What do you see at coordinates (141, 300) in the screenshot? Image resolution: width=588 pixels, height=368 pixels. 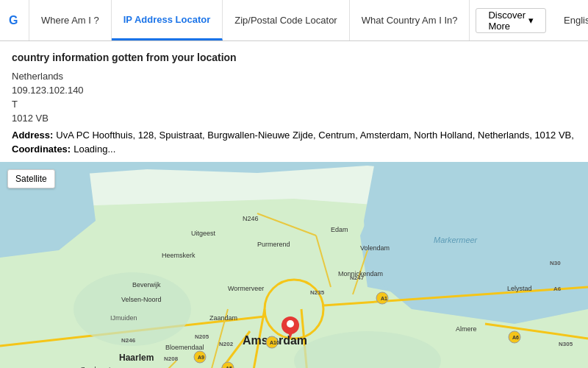 I see `svg-text: Velsen-Noord` at bounding box center [141, 300].